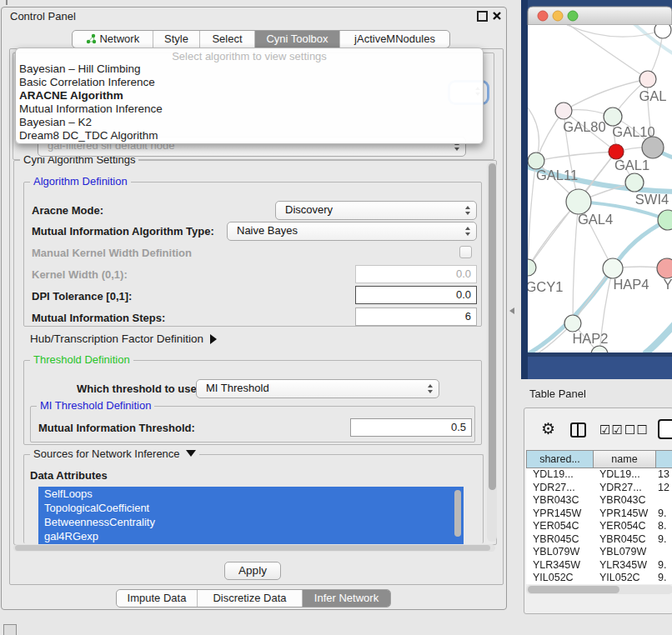  What do you see at coordinates (113, 39) in the screenshot?
I see `tab-network: Network` at bounding box center [113, 39].